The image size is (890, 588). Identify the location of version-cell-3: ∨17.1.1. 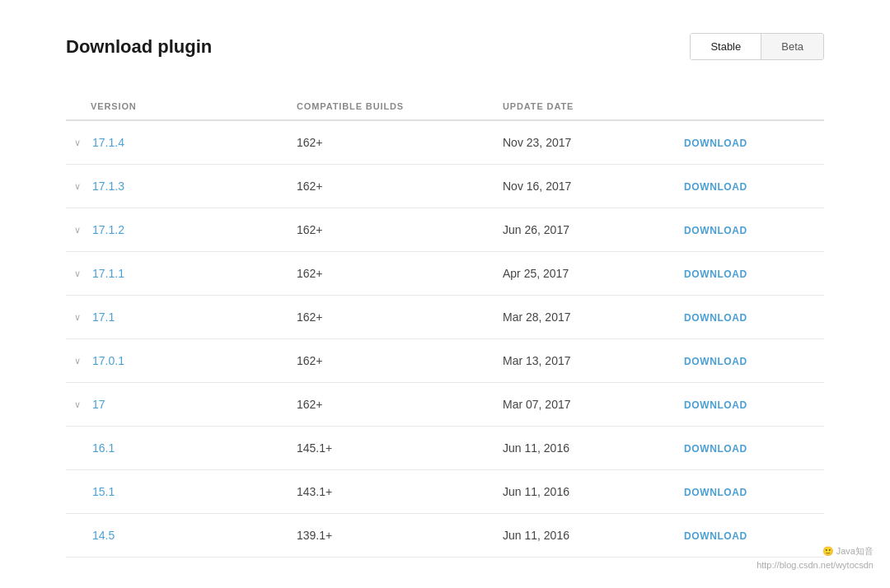
(181, 273).